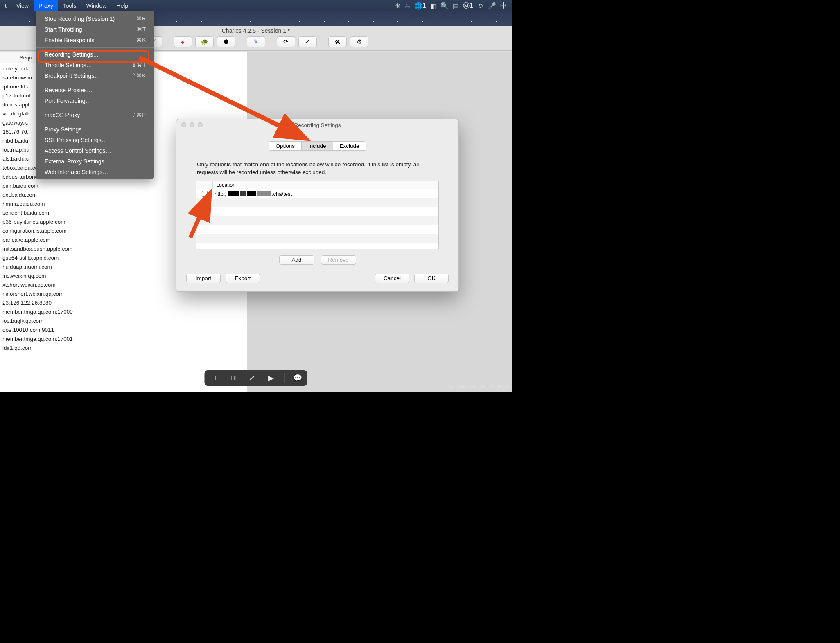 This screenshot has width=840, height=643. What do you see at coordinates (95, 76) in the screenshot?
I see `menu-item: Breakpoint Settings…⇧⌘K` at bounding box center [95, 76].